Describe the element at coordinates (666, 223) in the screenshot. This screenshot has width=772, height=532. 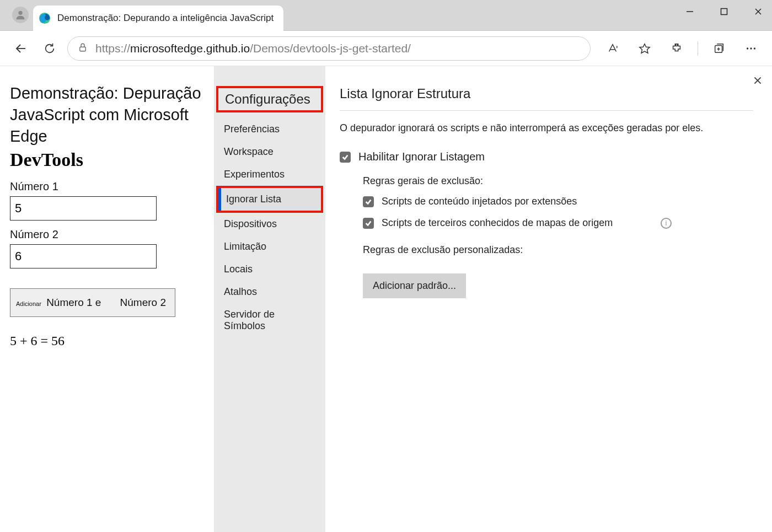
I see `info-icon: i` at that location.